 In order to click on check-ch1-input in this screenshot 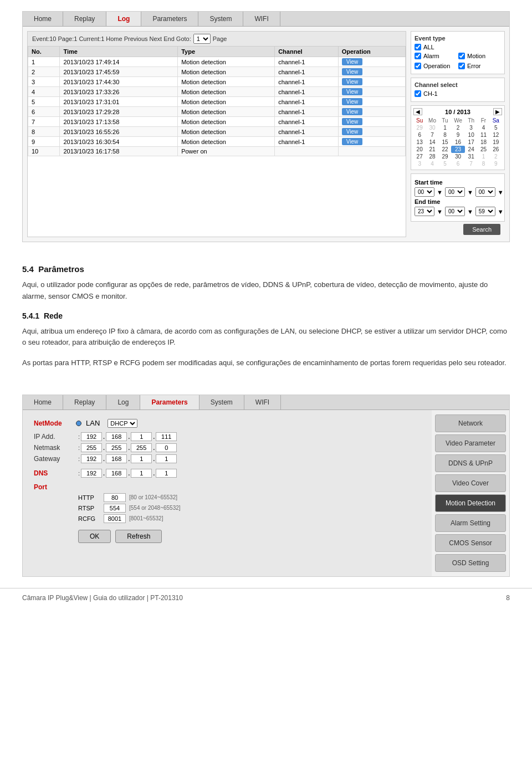, I will do `click(418, 94)`.